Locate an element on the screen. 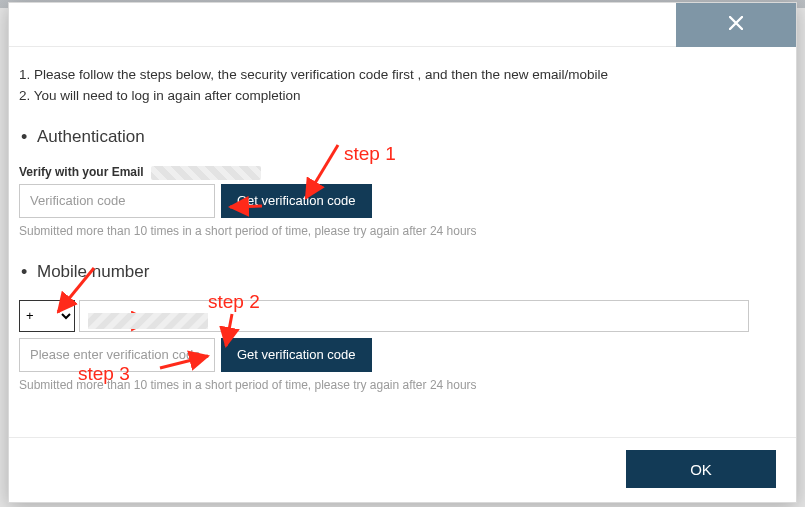  phone-number-input is located at coordinates (414, 316).